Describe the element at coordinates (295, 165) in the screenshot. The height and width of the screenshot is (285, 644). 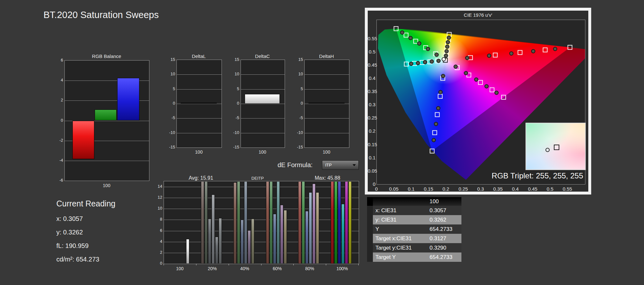
I see `de-formula-label: dE Formula:` at that location.